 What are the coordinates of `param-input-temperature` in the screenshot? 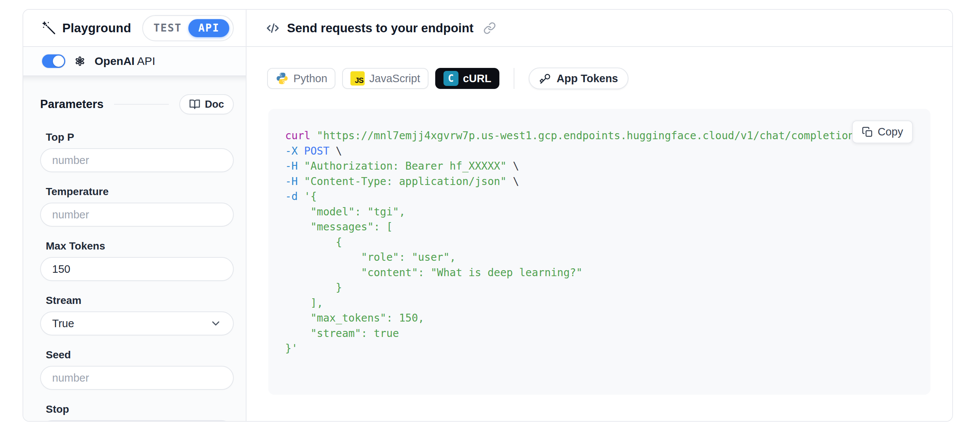 It's located at (137, 215).